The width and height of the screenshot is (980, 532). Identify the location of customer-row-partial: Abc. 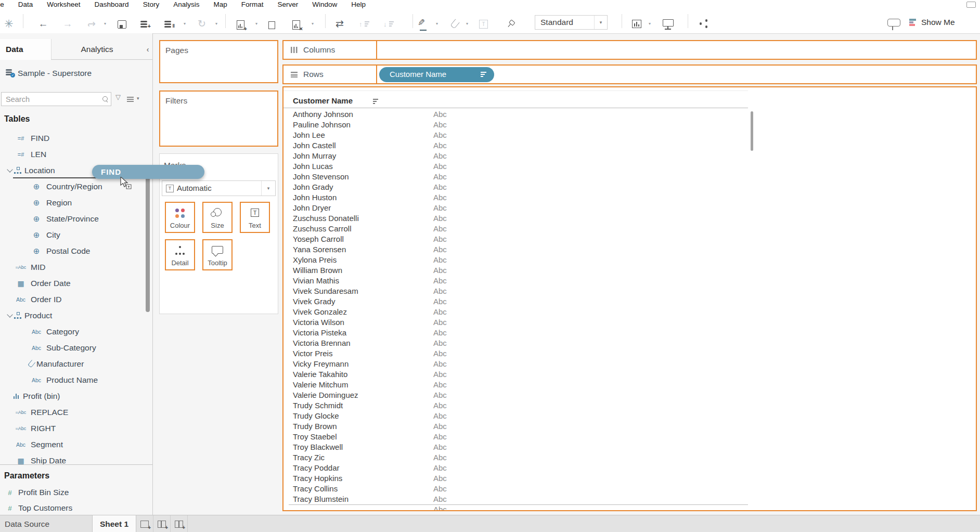
(516, 508).